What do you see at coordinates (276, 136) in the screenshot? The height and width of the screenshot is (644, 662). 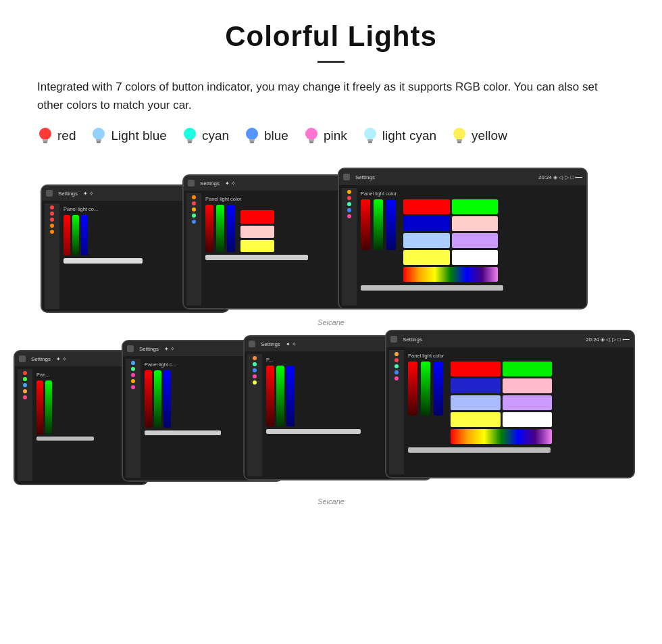 I see `color-label: blue` at bounding box center [276, 136].